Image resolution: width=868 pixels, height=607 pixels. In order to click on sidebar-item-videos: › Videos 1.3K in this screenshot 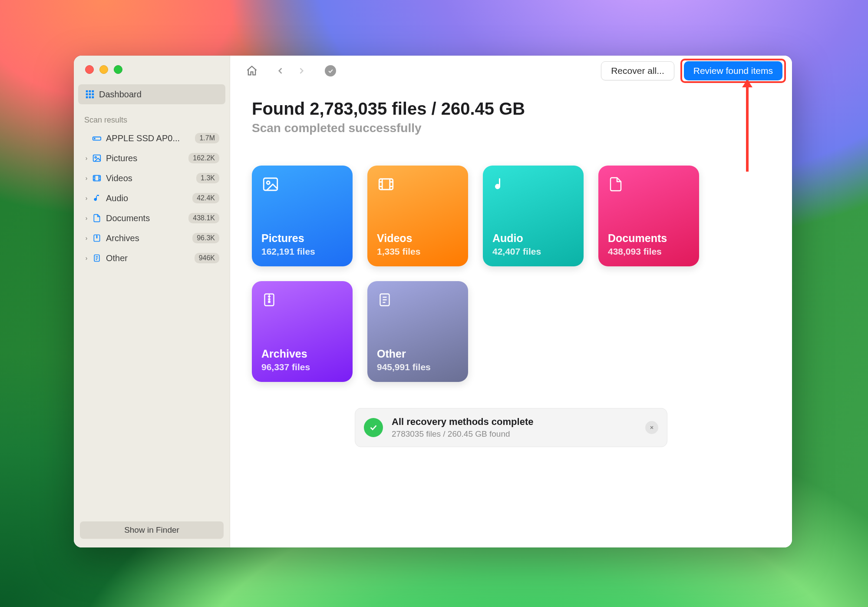, I will do `click(152, 178)`.